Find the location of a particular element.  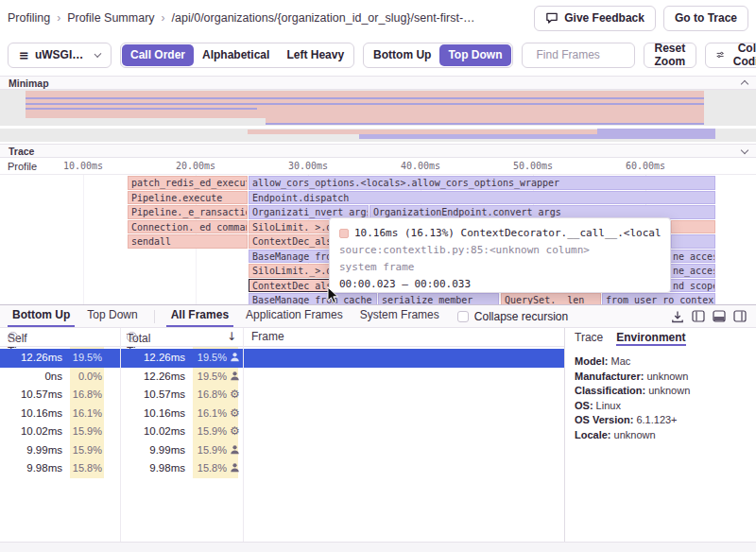

chevron-up-icon is located at coordinates (745, 84).